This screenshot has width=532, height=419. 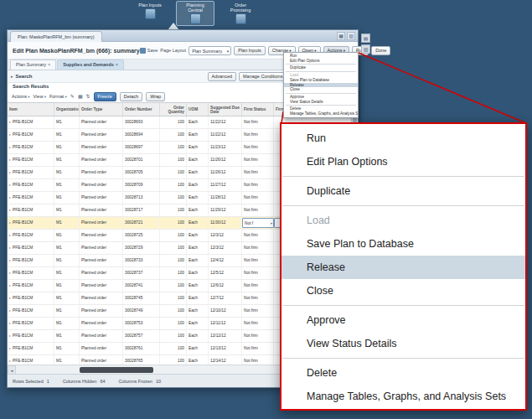 I want to click on column-header-order-quantity: Order Quantity, so click(x=173, y=109).